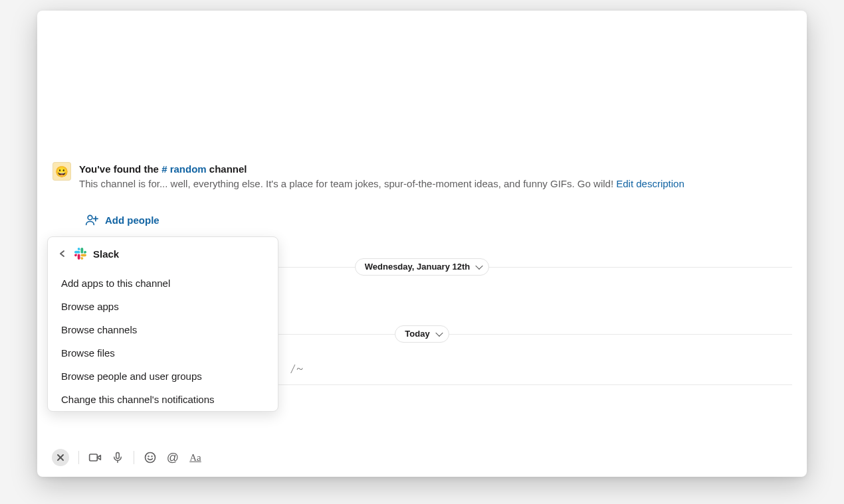 The width and height of the screenshot is (844, 504). Describe the element at coordinates (150, 458) in the screenshot. I see `emoji-button` at that location.